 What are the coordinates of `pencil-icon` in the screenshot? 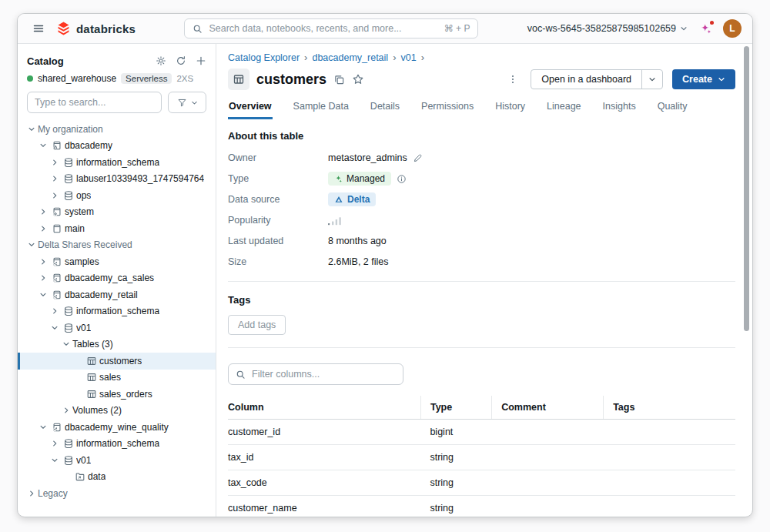 It's located at (417, 159).